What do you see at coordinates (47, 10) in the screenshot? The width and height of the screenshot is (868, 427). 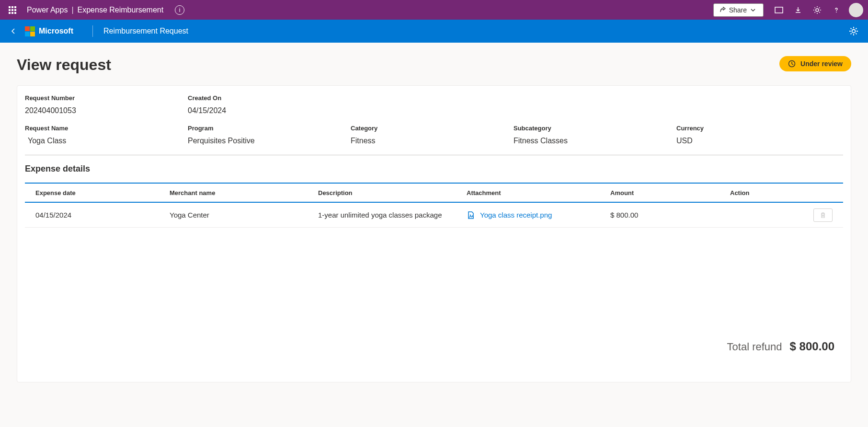 I see `app-name: Power Apps` at bounding box center [47, 10].